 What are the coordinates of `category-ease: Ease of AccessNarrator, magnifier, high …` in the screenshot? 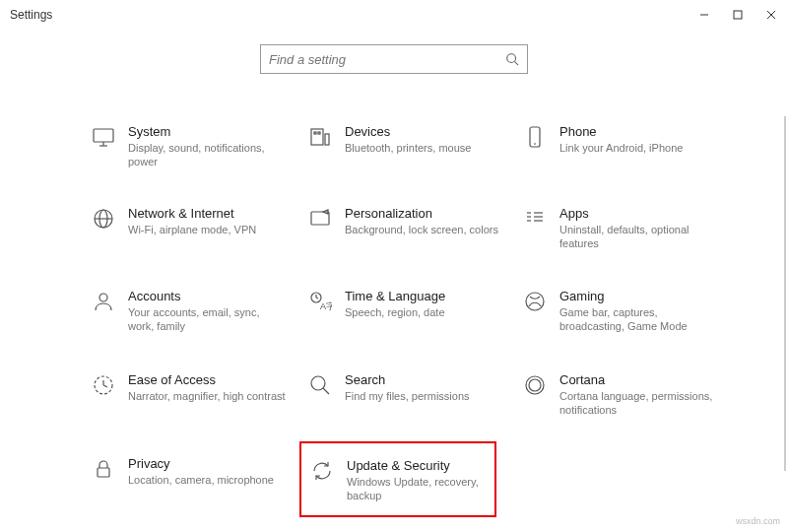 It's located at (189, 388).